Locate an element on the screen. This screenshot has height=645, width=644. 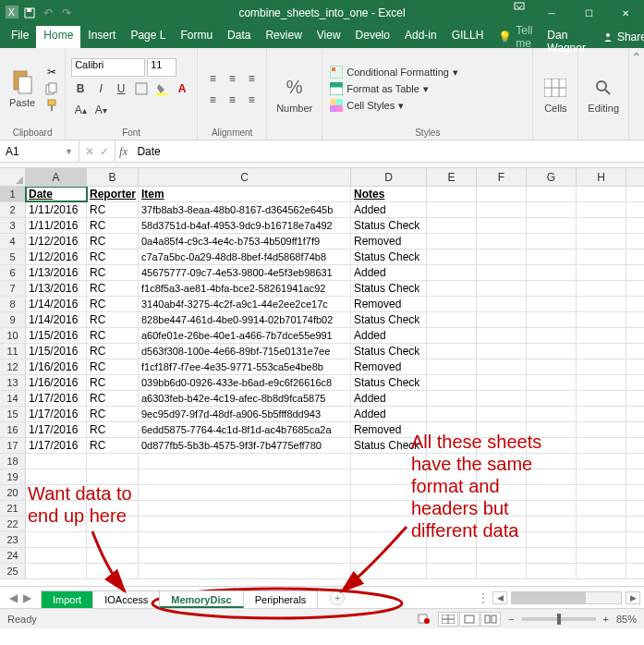
cell: 3140ab4f-3275-4c2f-a9c1-44e2ee2ce17c is located at coordinates (245, 304).